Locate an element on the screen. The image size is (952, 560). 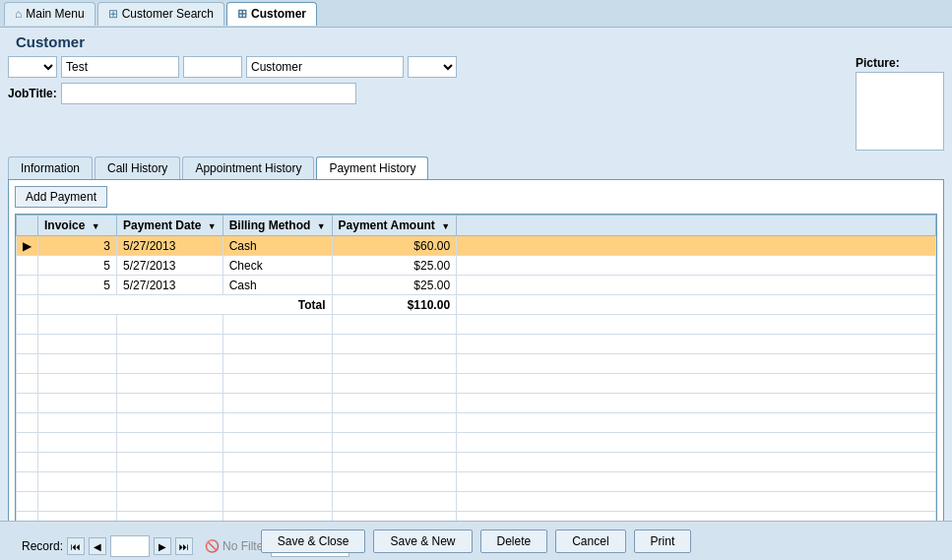
tab-customer: ⊞ Customer is located at coordinates (272, 14).